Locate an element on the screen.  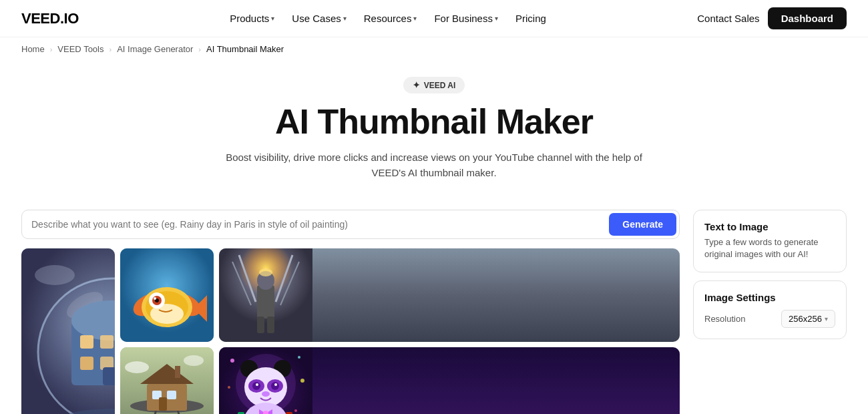
breadcrumb-current: AI Thumbnail Maker is located at coordinates (245, 49).